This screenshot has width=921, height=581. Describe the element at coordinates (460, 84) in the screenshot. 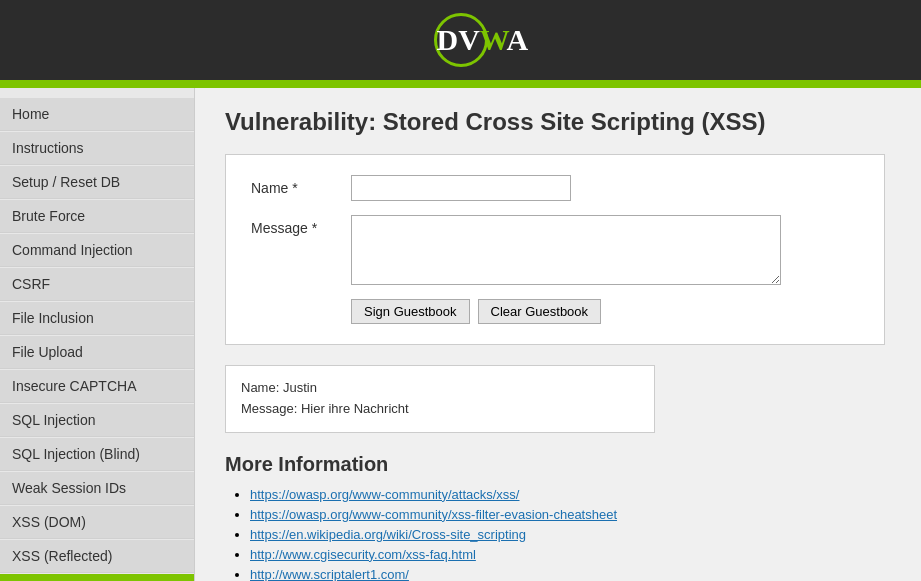

I see `green-bar` at that location.